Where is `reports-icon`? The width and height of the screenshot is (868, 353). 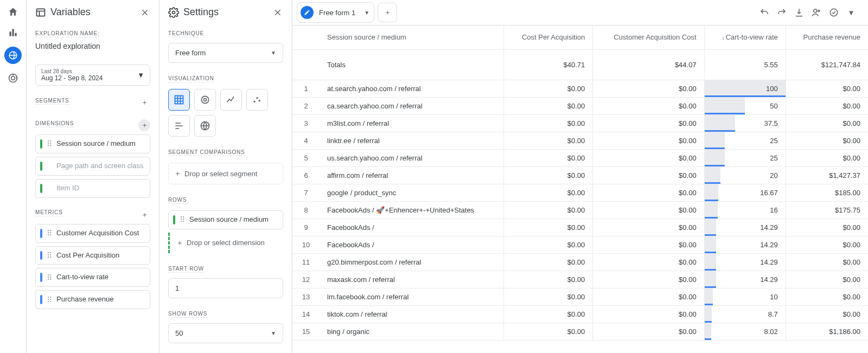 reports-icon is located at coordinates (13, 33).